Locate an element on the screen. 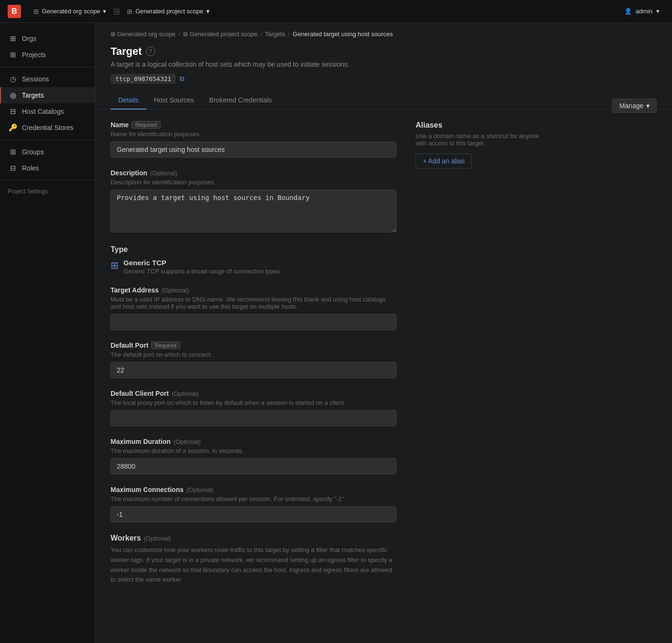 The height and width of the screenshot is (643, 672). max-connections-input is located at coordinates (254, 514).